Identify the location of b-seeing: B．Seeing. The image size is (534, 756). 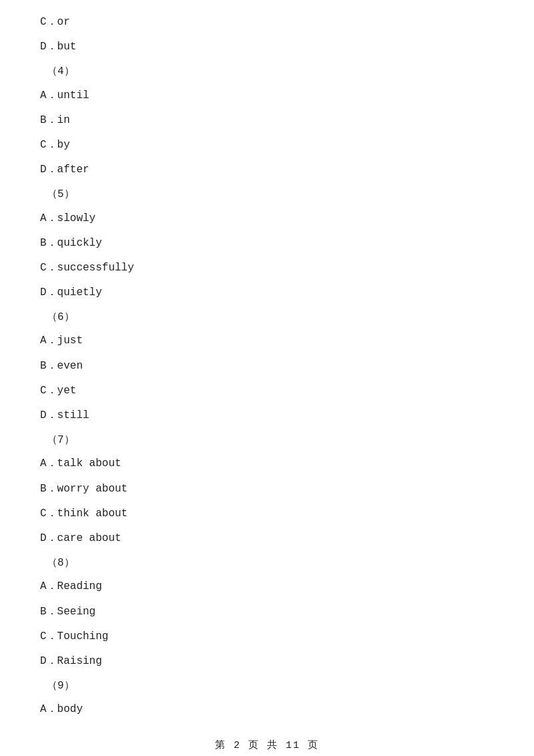
(267, 612).